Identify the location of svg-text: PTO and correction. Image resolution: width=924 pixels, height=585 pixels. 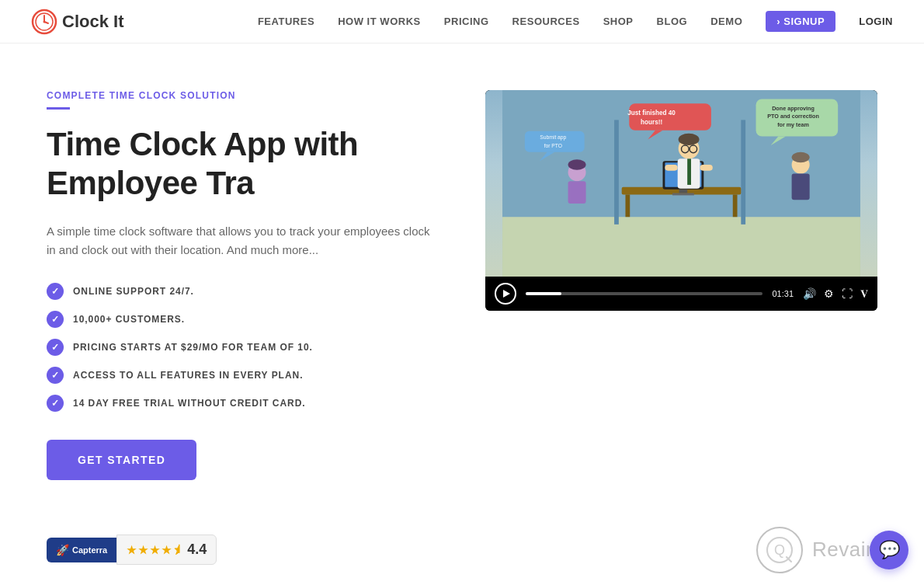
(794, 117).